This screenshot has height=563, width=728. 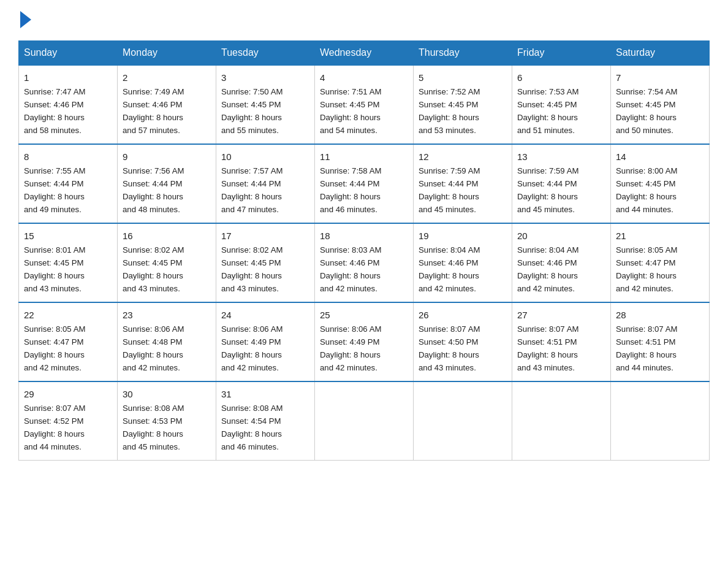 What do you see at coordinates (68, 77) in the screenshot?
I see `day-number: 1` at bounding box center [68, 77].